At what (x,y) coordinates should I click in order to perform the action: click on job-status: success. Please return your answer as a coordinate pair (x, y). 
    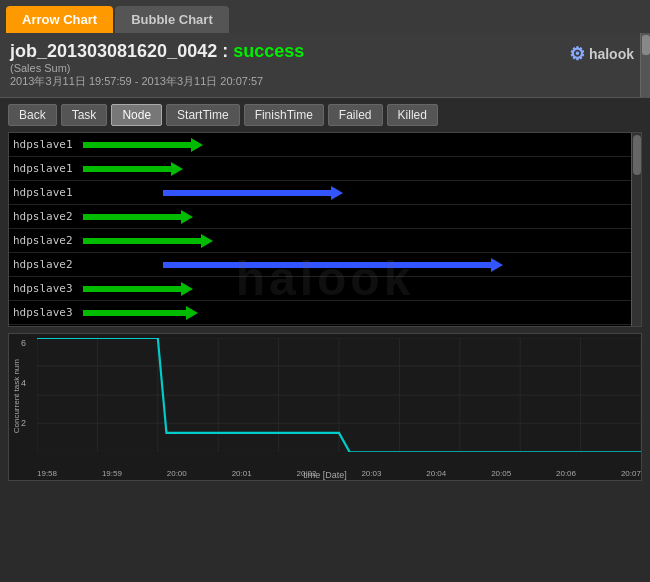
    Looking at the image, I should click on (268, 51).